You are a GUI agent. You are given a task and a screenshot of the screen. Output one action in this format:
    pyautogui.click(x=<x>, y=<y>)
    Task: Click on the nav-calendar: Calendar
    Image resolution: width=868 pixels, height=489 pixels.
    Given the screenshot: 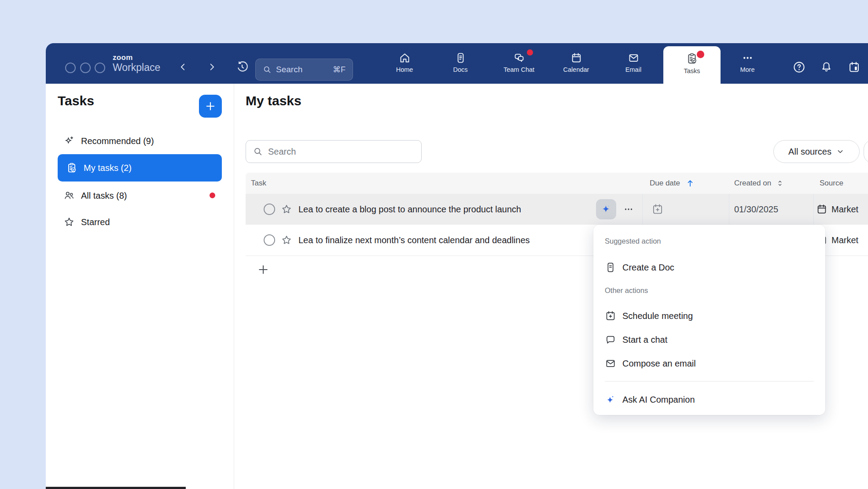 What is the action you would take?
    pyautogui.click(x=576, y=64)
    